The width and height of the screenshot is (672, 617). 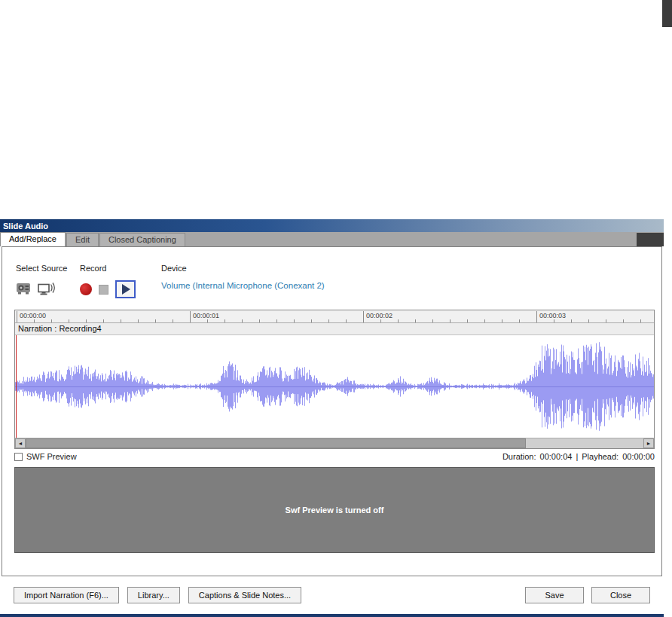 What do you see at coordinates (649, 443) in the screenshot?
I see `scroll-right-icon: ►` at bounding box center [649, 443].